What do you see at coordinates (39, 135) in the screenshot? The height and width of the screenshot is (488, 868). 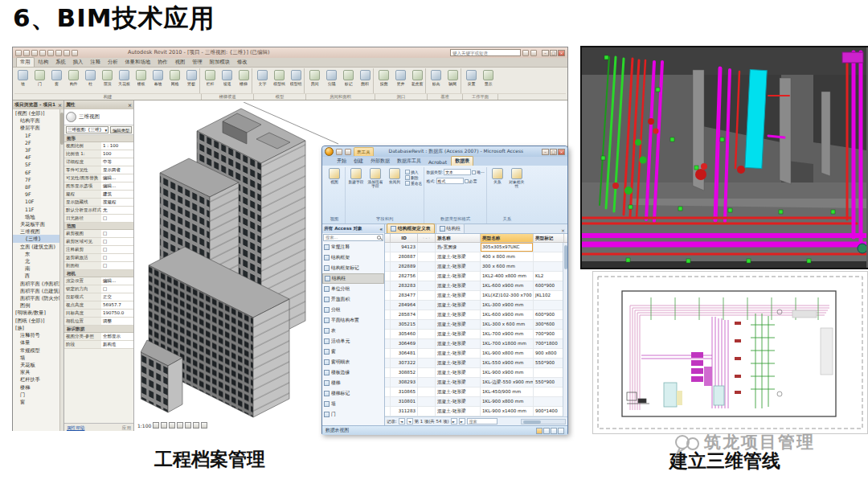 I see `browser-tree-item: 1F` at bounding box center [39, 135].